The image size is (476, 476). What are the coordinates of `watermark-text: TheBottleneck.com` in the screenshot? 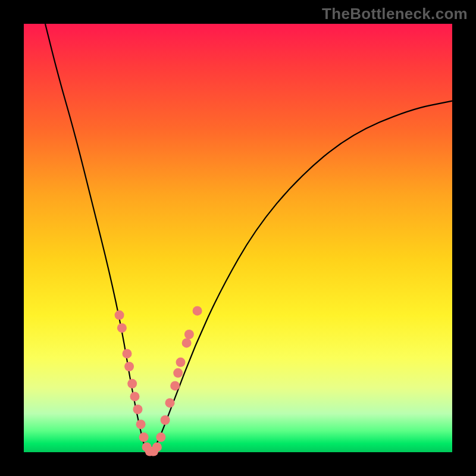 It's located at (395, 14).